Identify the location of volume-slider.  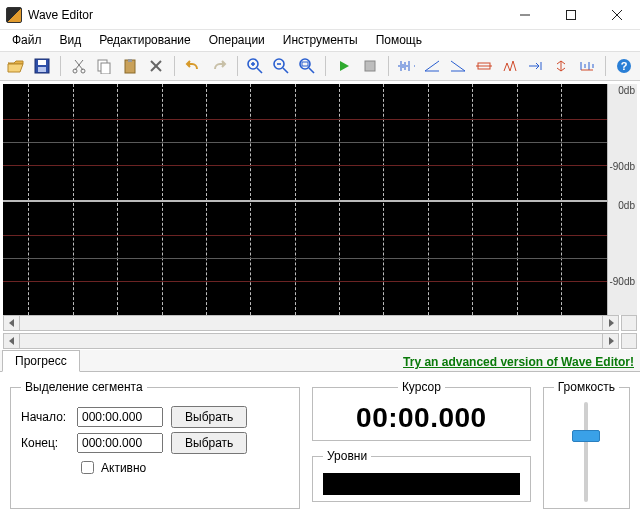
(586, 452).